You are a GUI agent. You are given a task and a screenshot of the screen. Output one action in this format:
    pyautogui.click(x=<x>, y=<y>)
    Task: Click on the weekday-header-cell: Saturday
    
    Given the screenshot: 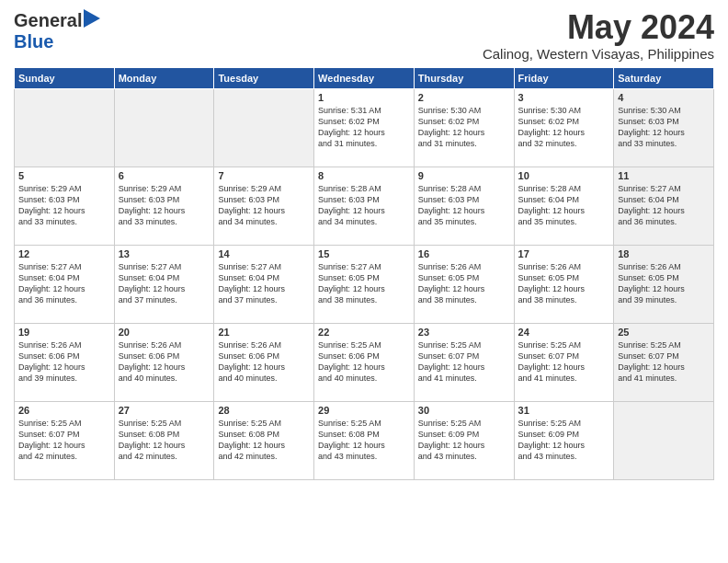 What is the action you would take?
    pyautogui.click(x=664, y=77)
    